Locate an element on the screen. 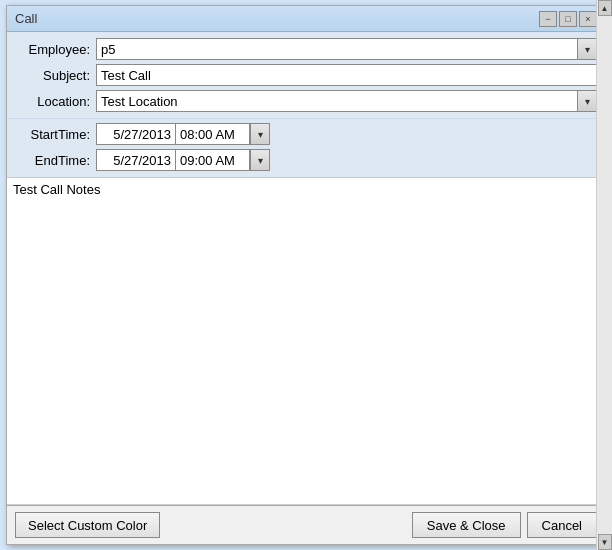 The width and height of the screenshot is (612, 550). start-date-input is located at coordinates (136, 134).